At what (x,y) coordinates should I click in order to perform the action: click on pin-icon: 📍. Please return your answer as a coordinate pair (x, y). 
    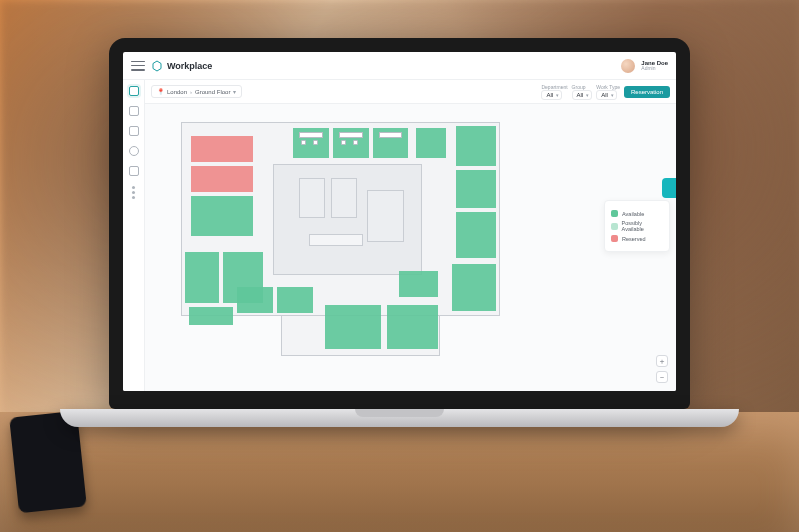
    Looking at the image, I should click on (160, 92).